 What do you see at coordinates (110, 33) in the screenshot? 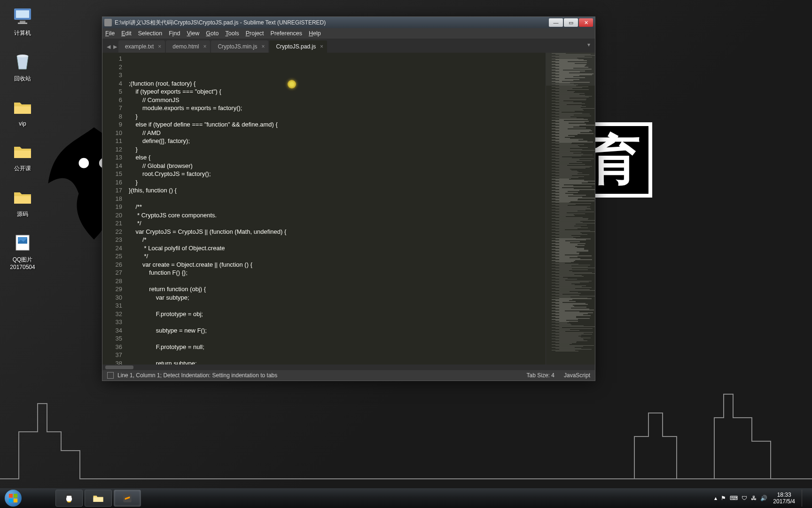
I see `menu-file: File` at bounding box center [110, 33].